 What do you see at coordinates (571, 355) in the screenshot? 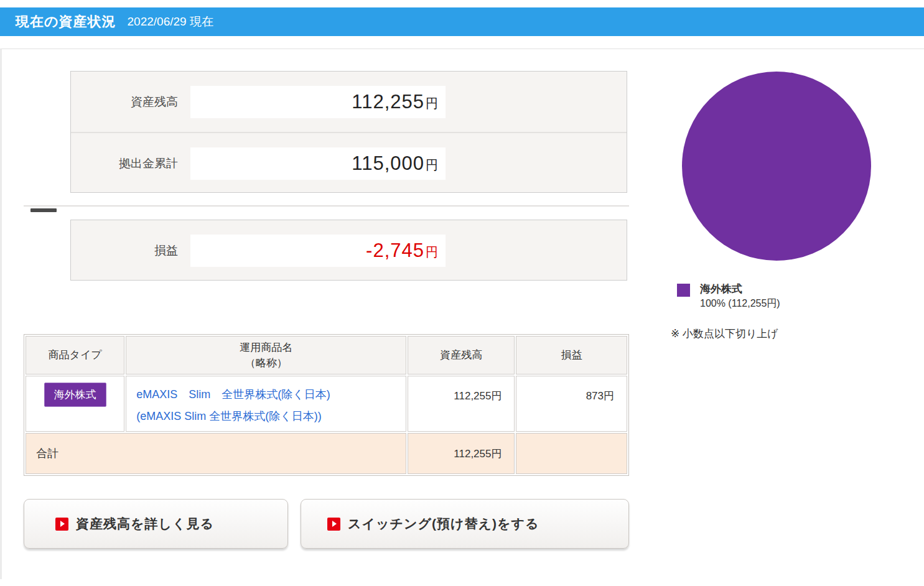
I see `header-profit: 損益` at bounding box center [571, 355].